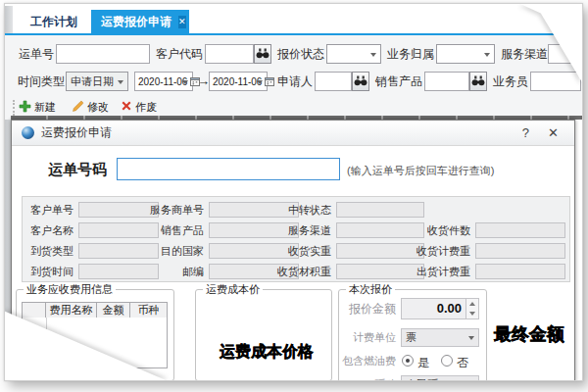 Image resolution: width=588 pixels, height=392 pixels. What do you see at coordinates (472, 309) in the screenshot?
I see `spinner-buttons` at bounding box center [472, 309].